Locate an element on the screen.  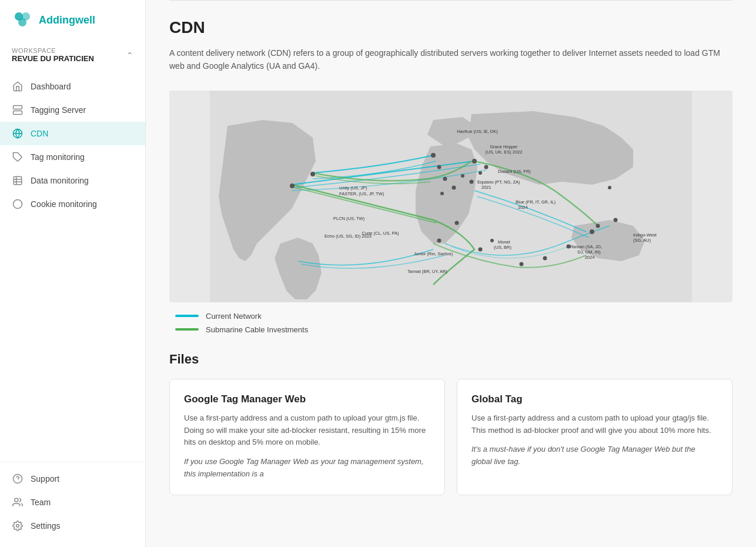
sidebar-item-tagging-server: Tagging Server is located at coordinates (73, 110).